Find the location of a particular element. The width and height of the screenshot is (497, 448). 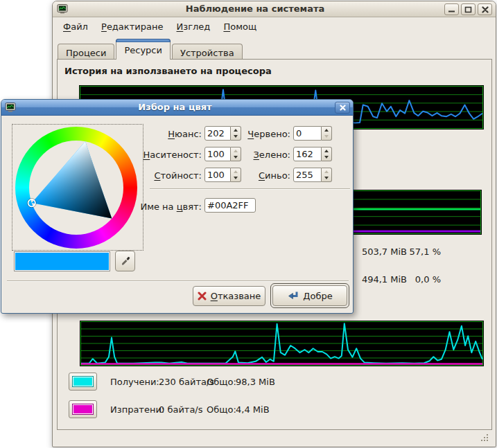

network-history-chart is located at coordinates (281, 343).